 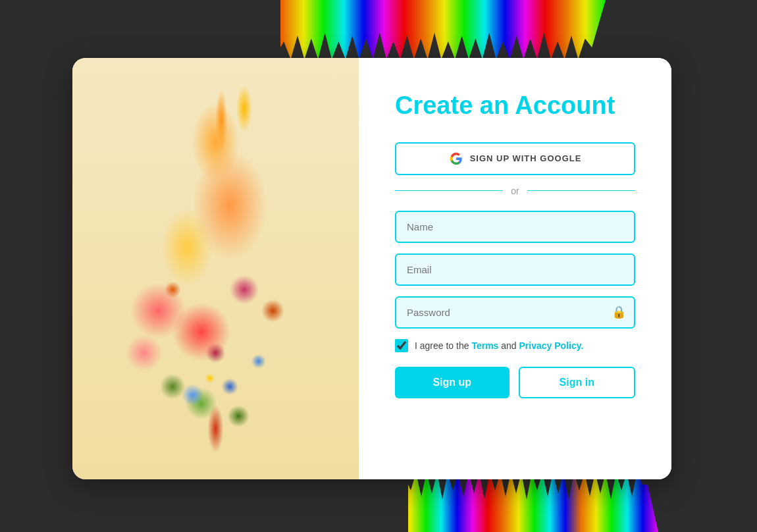 What do you see at coordinates (515, 191) in the screenshot?
I see `or-divider: or` at bounding box center [515, 191].